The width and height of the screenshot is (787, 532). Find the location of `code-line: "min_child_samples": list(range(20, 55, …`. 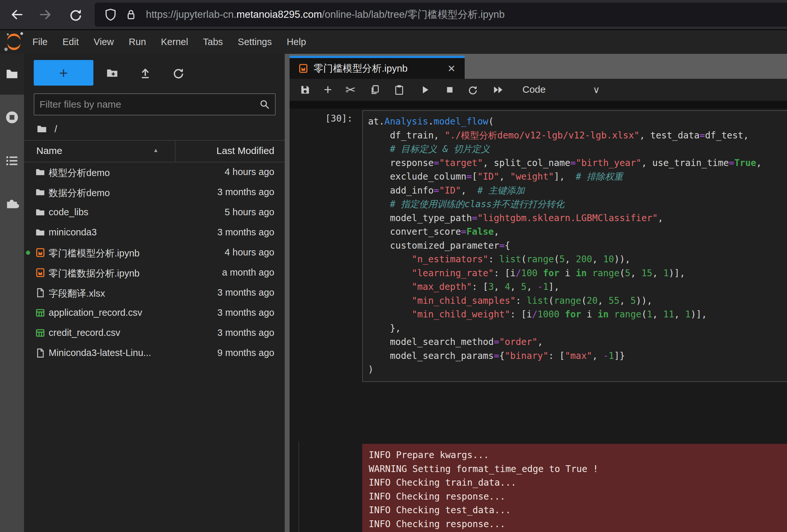

code-line: "min_child_samples": list(range(20, 55, … is located at coordinates (578, 301).